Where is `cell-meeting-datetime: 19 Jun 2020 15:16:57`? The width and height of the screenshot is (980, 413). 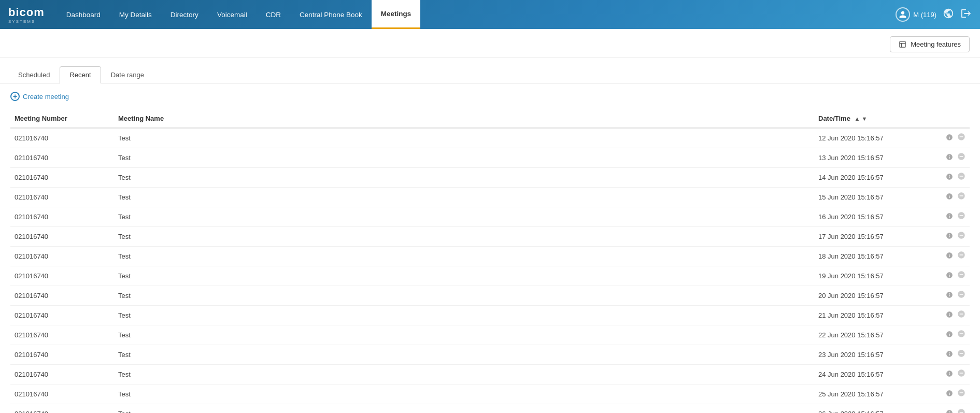
cell-meeting-datetime: 19 Jun 2020 15:16:57 is located at coordinates (871, 276).